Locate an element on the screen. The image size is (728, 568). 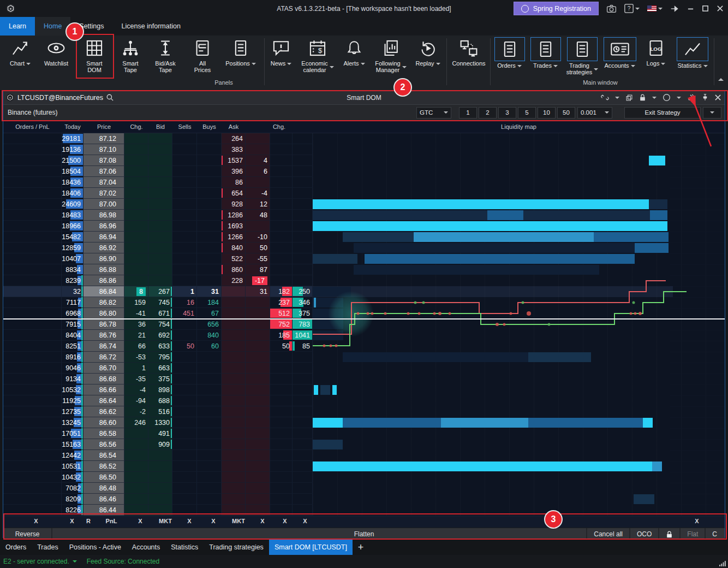
footer-marker-x-11: X is located at coordinates (305, 521).